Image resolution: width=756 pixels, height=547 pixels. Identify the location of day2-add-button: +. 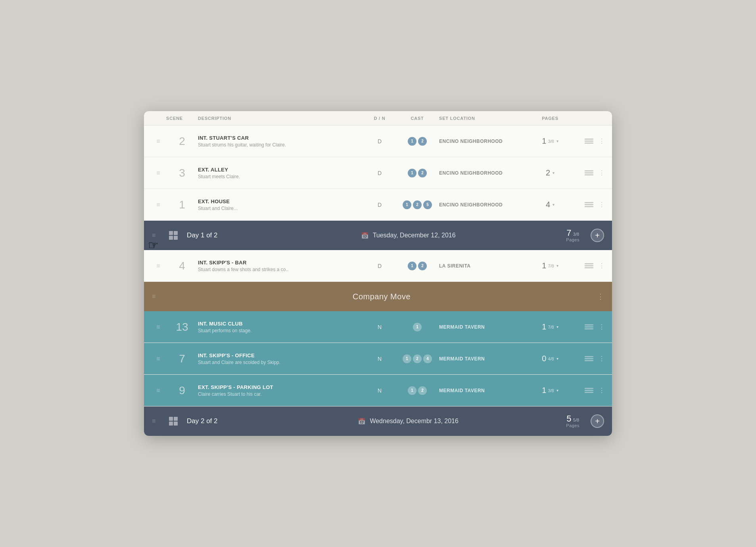
(597, 421).